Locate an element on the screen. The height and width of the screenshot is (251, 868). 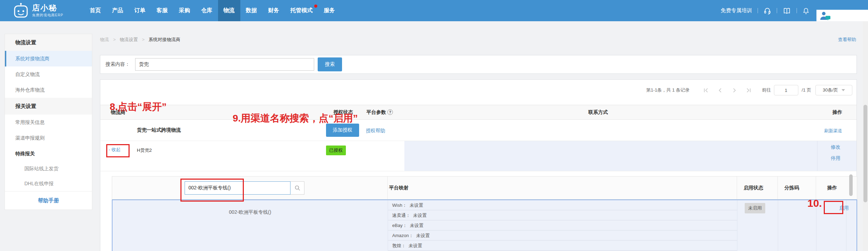
provider-name: 货兜一站式跨境物流 is located at coordinates (159, 130).